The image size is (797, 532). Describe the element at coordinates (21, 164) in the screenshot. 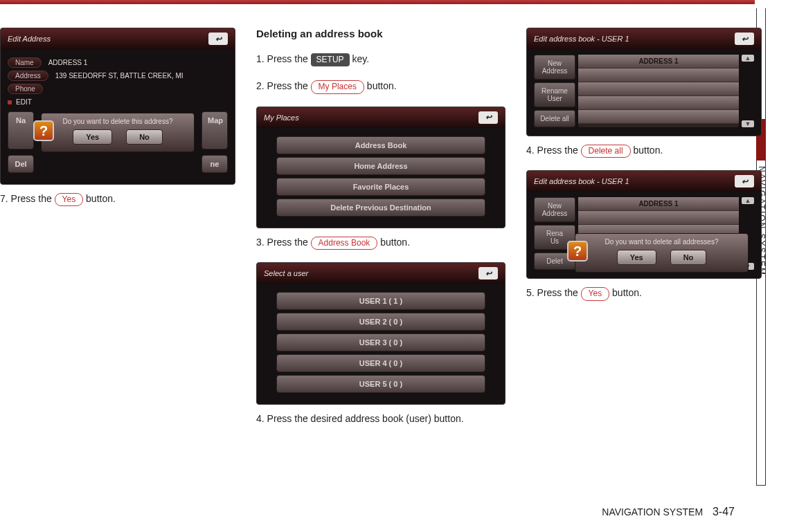

I see `del-button: Del` at that location.